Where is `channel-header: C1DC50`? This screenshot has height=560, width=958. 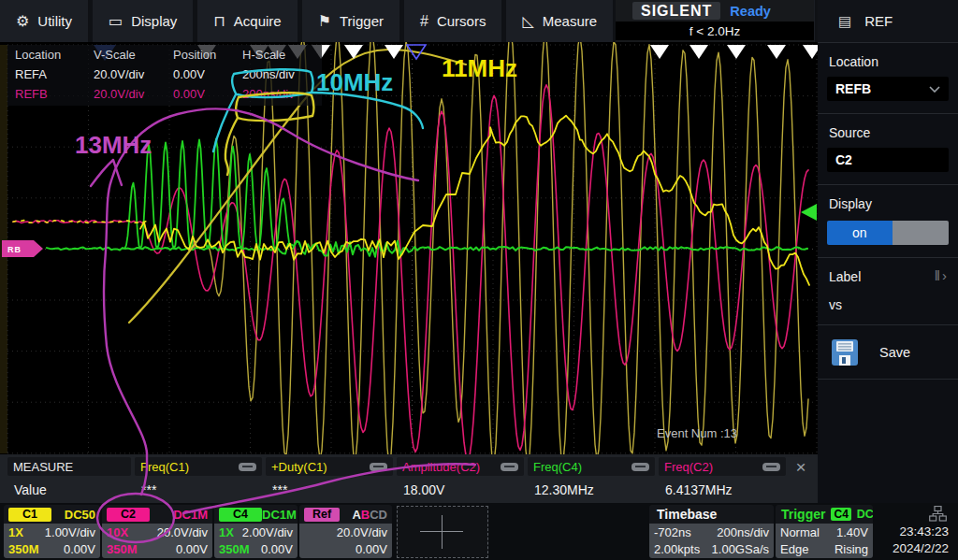
channel-header: C1DC50 is located at coordinates (52, 514).